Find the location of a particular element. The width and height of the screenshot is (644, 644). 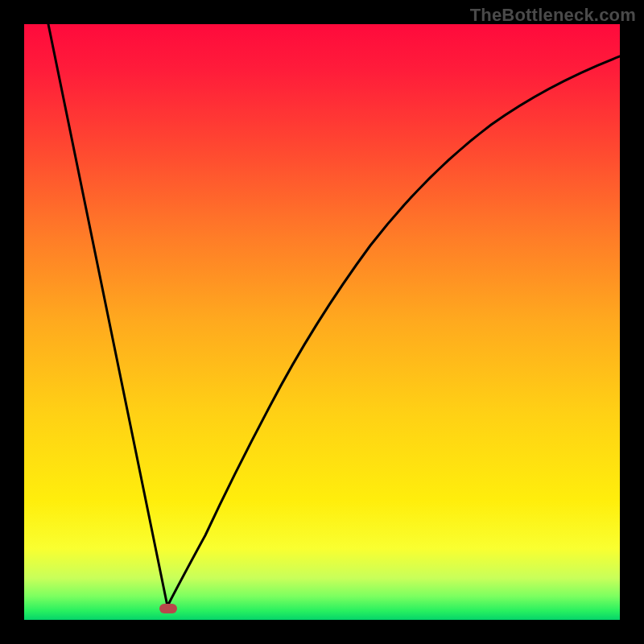

watermark-text: TheBottleneck.com is located at coordinates (553, 15).